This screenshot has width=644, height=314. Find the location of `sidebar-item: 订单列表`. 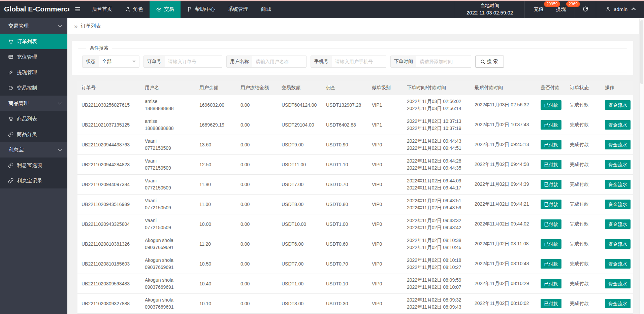

sidebar-item: 订单列表 is located at coordinates (34, 41).